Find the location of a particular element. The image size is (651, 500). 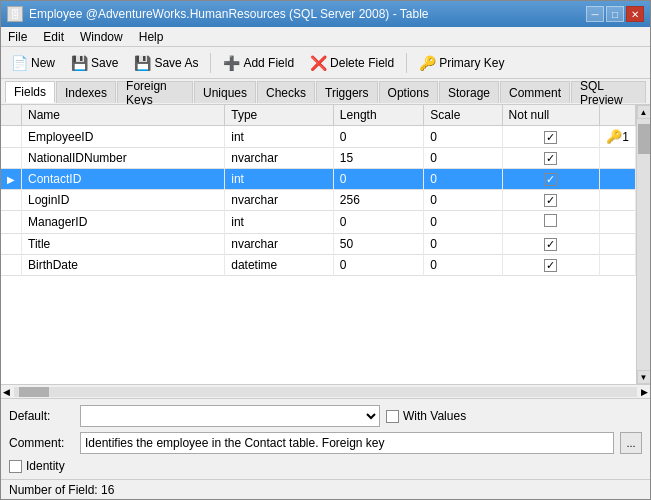

hscroll-left-button: ◀ is located at coordinates (6, 392).